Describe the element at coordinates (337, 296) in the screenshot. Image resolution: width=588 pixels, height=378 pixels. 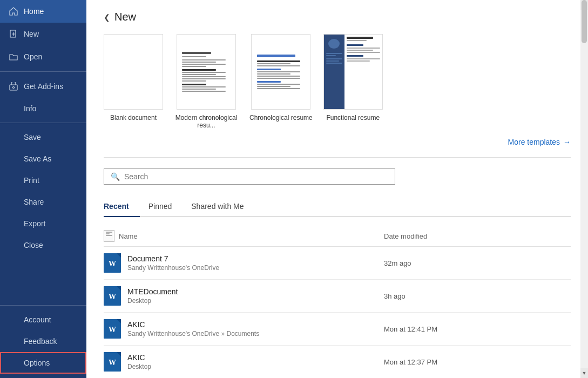
I see `table-row: W MTEDocument Desktop 3h ago` at that location.